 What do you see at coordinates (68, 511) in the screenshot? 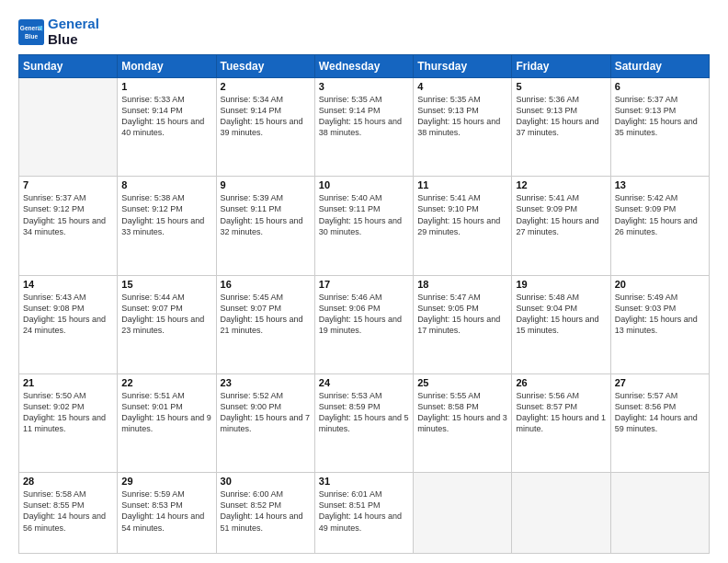
I see `cell-info: Sunrise: 5:58 AM Sunset: 8:55 PM Dayligh…` at bounding box center [68, 511].